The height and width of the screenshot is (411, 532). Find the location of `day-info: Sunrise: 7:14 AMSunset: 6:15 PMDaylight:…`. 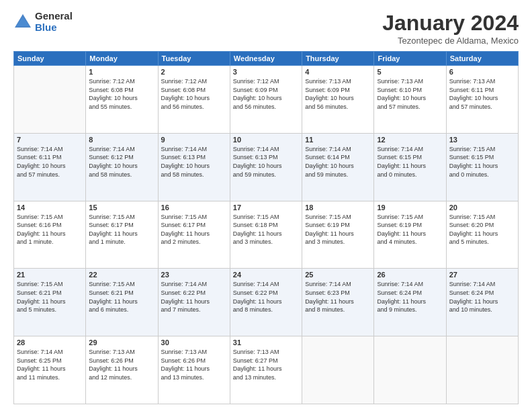

day-info: Sunrise: 7:14 AMSunset: 6:15 PMDaylight:… is located at coordinates (410, 162).